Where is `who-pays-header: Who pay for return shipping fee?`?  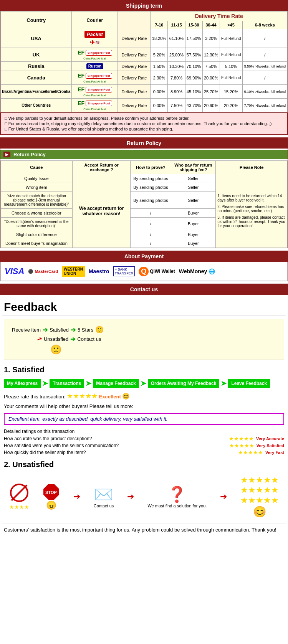 who-pays-header: Who pay for return shipping fee? is located at coordinates (194, 167).